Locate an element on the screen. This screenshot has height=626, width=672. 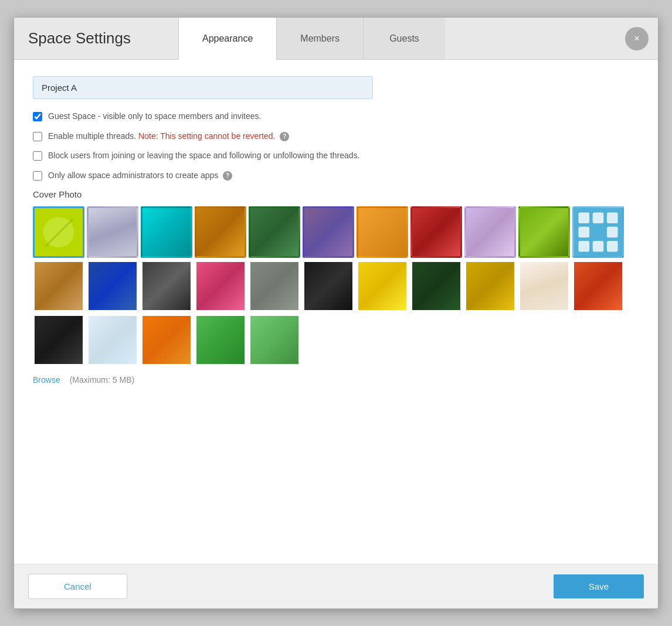
space-name-input is located at coordinates (203, 88).